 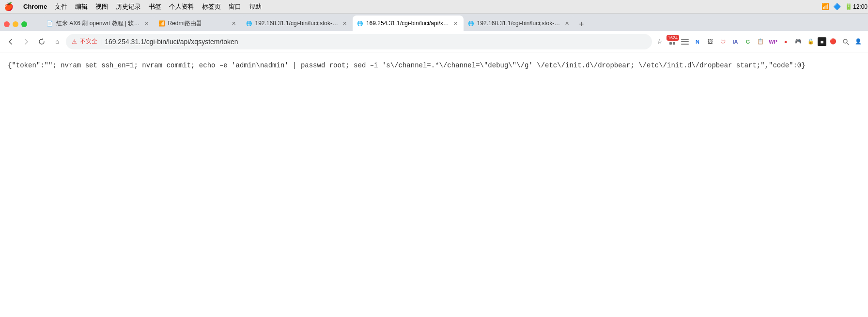 What do you see at coordinates (81, 7) in the screenshot?
I see `menu-edit: 编辑` at bounding box center [81, 7].